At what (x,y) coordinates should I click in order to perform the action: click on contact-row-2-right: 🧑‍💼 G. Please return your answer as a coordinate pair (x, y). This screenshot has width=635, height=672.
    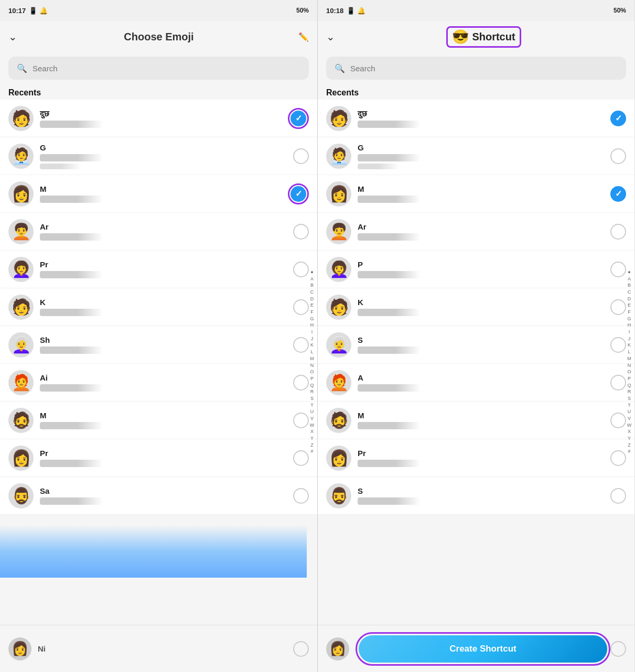
    Looking at the image, I should click on (476, 156).